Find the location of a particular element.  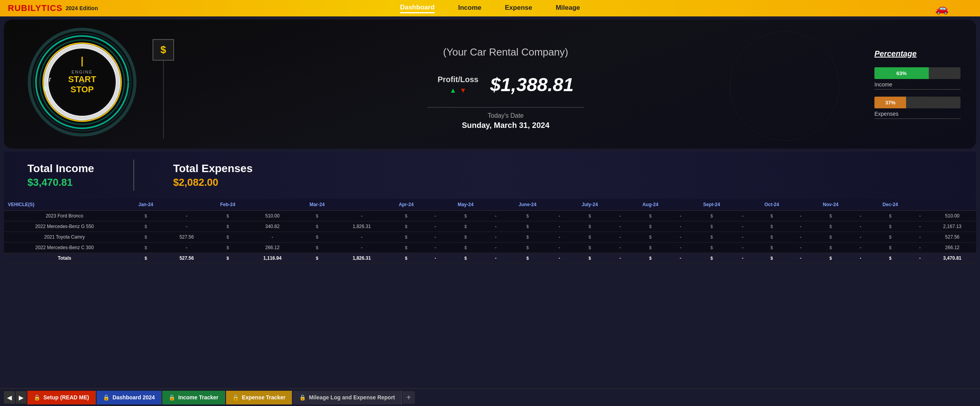

top-nav: RUBILYTICS 2024 Edition Dashboard Income… is located at coordinates (490, 8).